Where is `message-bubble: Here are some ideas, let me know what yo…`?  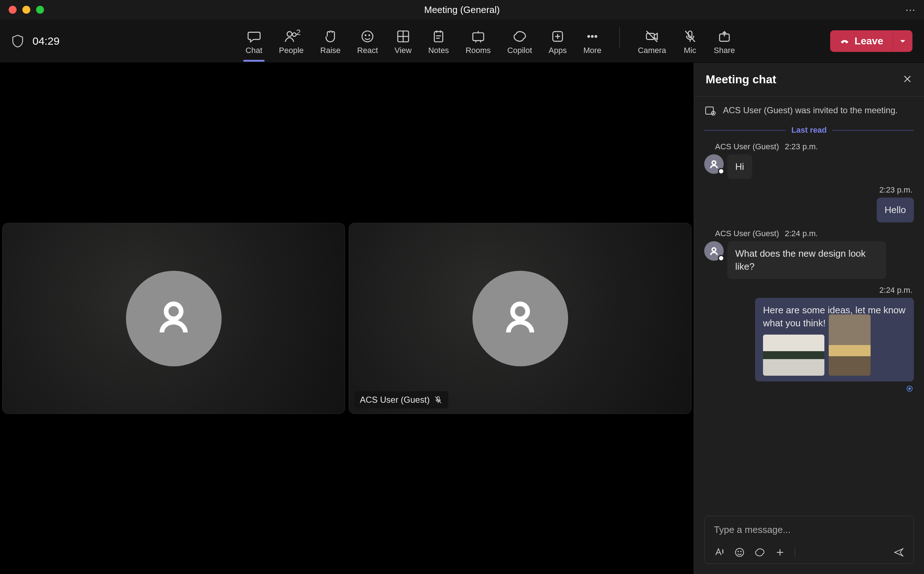
message-bubble: Here are some ideas, let me know what yo… is located at coordinates (834, 340).